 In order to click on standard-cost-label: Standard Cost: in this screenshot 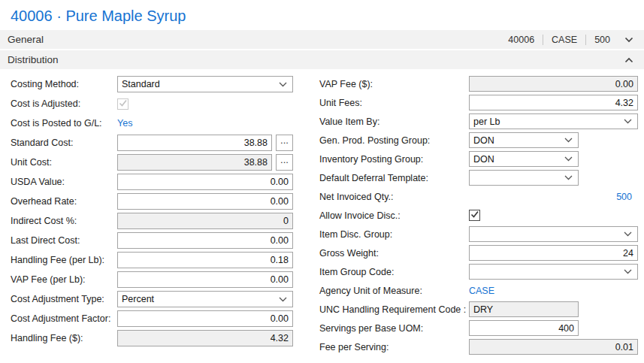, I will do `click(64, 143)`.